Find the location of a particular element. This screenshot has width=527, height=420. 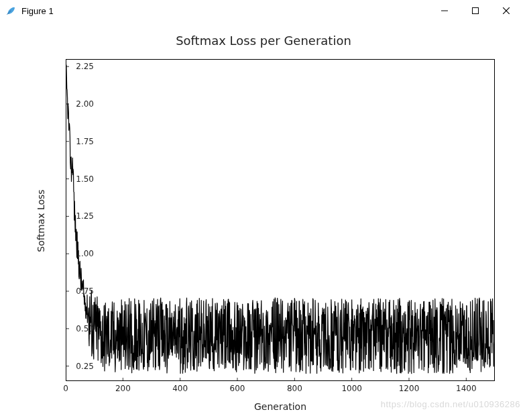

x-tick-label: 0 is located at coordinates (66, 388).